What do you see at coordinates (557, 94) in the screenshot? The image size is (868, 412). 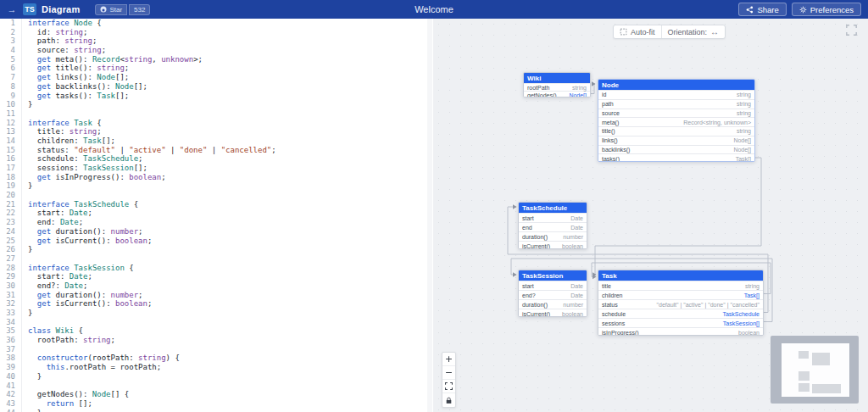 I see `entity-row: getNodes()Node[]` at bounding box center [557, 94].